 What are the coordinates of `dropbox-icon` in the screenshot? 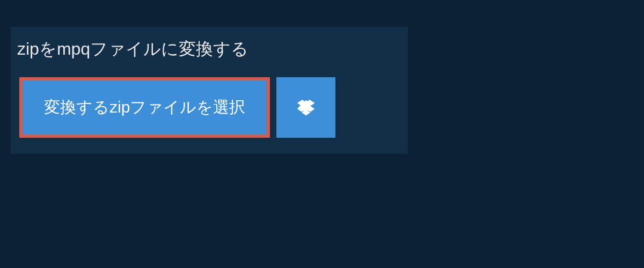 It's located at (306, 108).